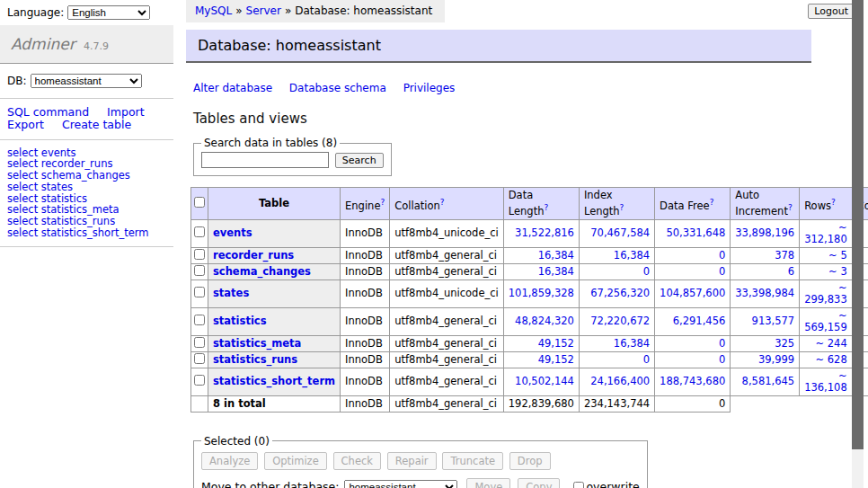 This screenshot has height=488, width=868. What do you see at coordinates (90, 187) in the screenshot?
I see `sidebar-item-select-states: select states` at bounding box center [90, 187].